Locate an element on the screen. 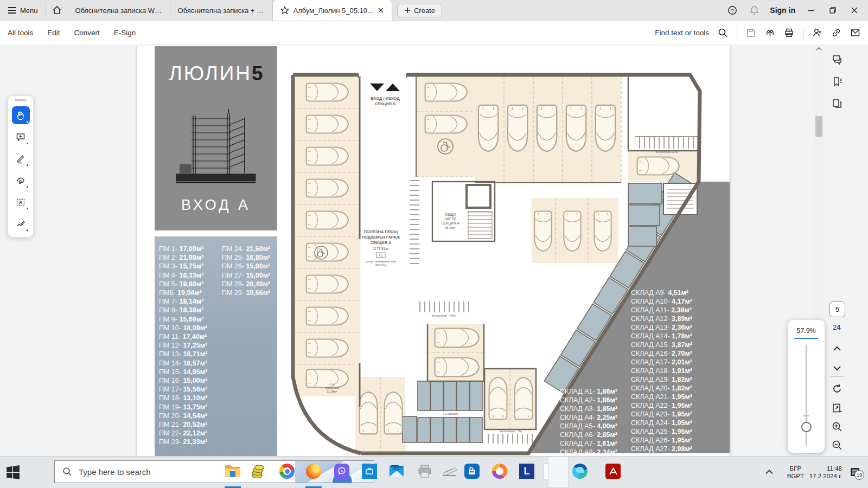  create-label: Create is located at coordinates (424, 11).